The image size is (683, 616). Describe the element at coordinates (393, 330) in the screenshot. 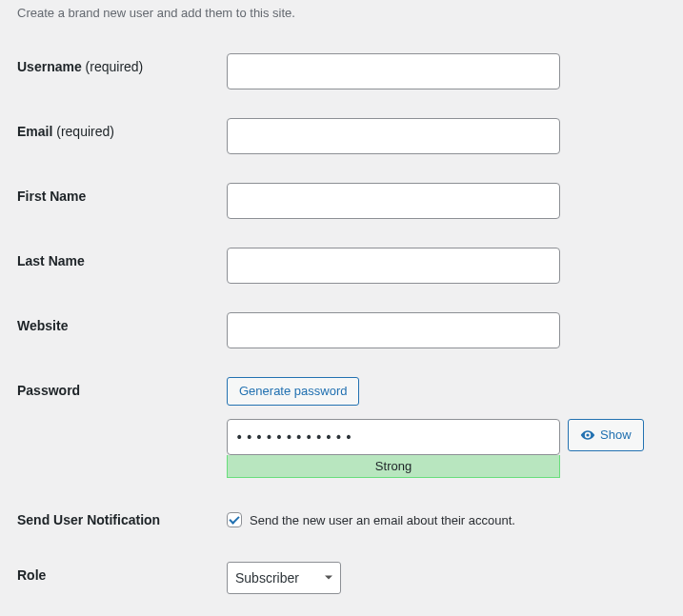

I see `website-input` at that location.